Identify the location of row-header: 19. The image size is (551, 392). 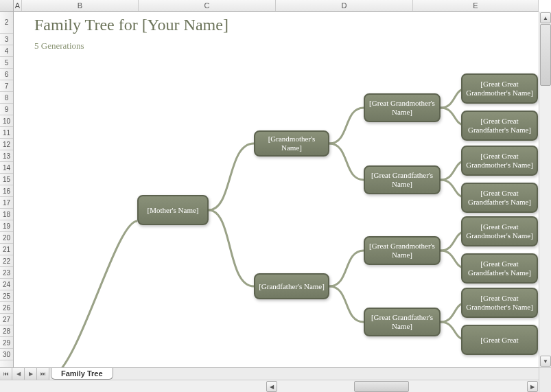
(7, 227).